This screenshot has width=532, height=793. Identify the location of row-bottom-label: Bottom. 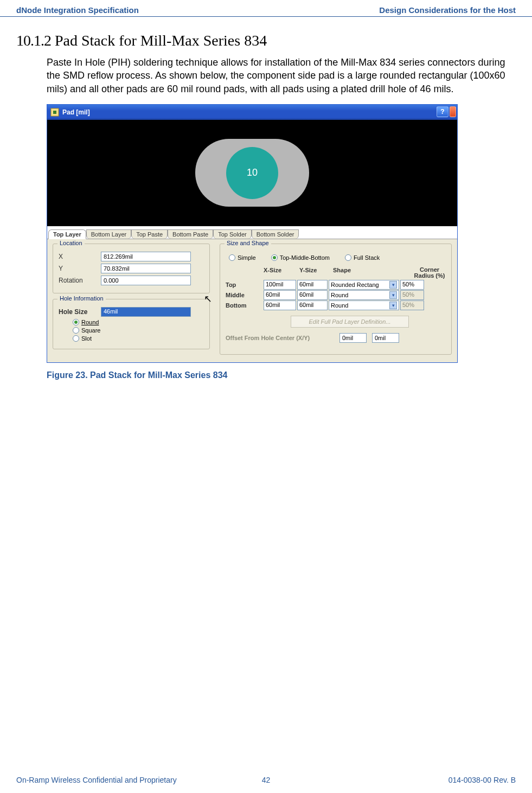
(245, 305).